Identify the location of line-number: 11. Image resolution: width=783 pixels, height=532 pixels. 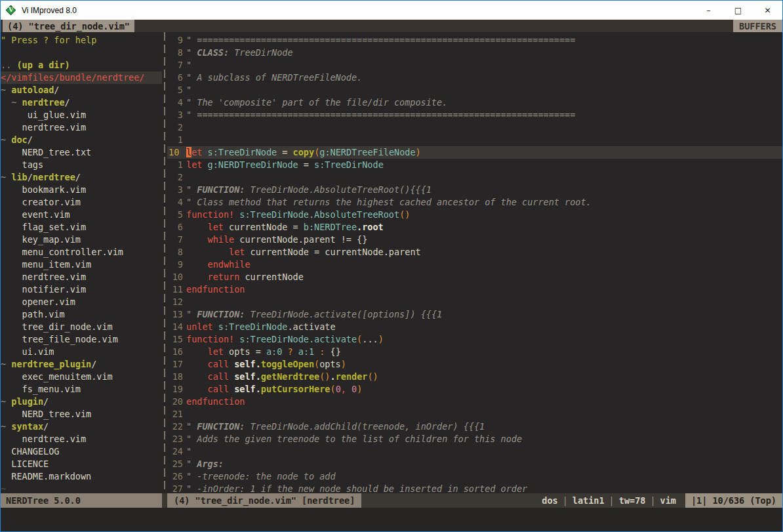
(175, 290).